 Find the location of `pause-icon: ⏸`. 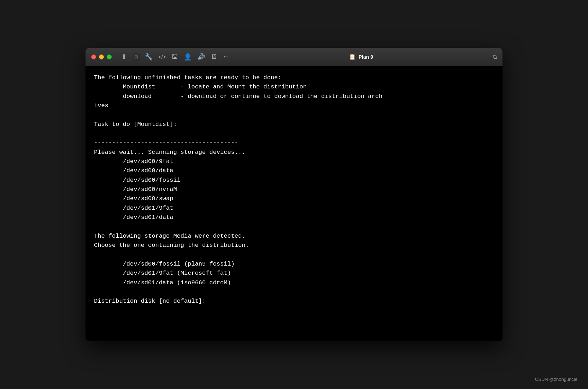

pause-icon: ⏸ is located at coordinates (124, 57).